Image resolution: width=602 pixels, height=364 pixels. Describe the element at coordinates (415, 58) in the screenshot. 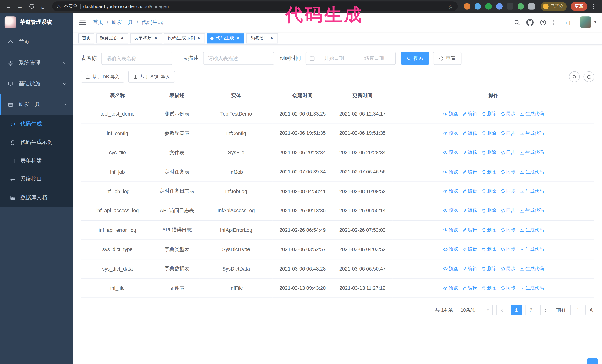

I see `search-button: 搜索` at that location.